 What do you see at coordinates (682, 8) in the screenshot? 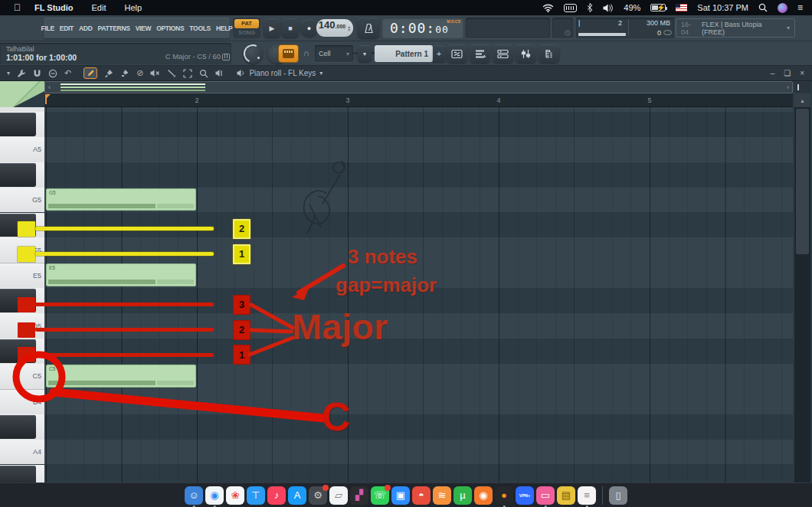
I see `input-source-flag-icon` at bounding box center [682, 8].